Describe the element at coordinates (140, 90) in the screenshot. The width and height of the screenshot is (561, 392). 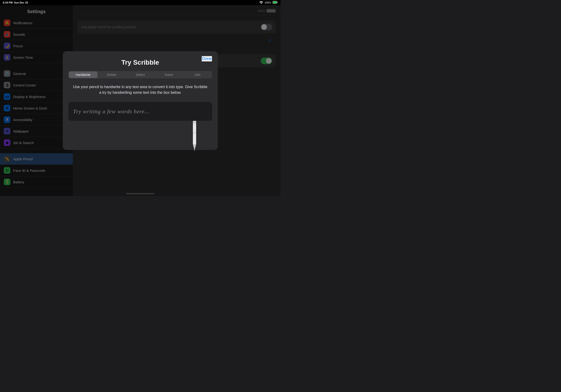
I see `modal-description: Use your pencil to handwrite in any text…` at that location.